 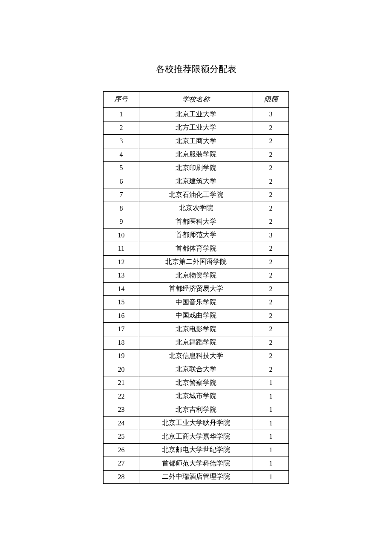 I want to click on table-row: 7北京石油化工学院2, so click(x=196, y=195).